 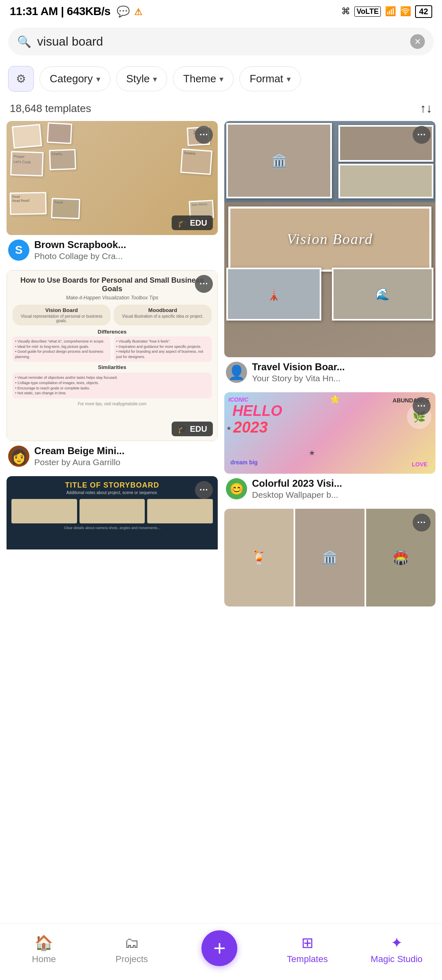 What do you see at coordinates (219, 949) in the screenshot?
I see `nav-item-create: +` at bounding box center [219, 949].